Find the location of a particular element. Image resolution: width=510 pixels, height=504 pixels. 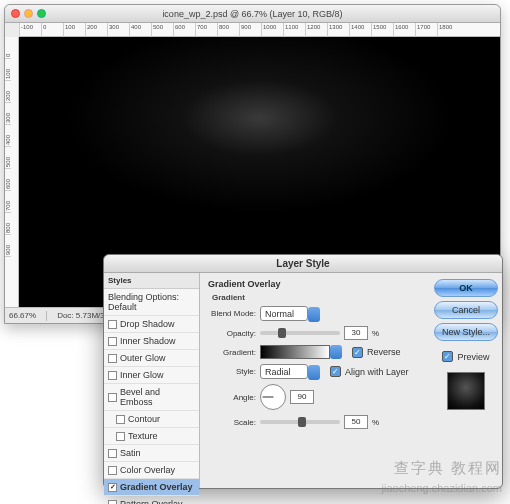

gradient-swatch is located at coordinates (295, 352).